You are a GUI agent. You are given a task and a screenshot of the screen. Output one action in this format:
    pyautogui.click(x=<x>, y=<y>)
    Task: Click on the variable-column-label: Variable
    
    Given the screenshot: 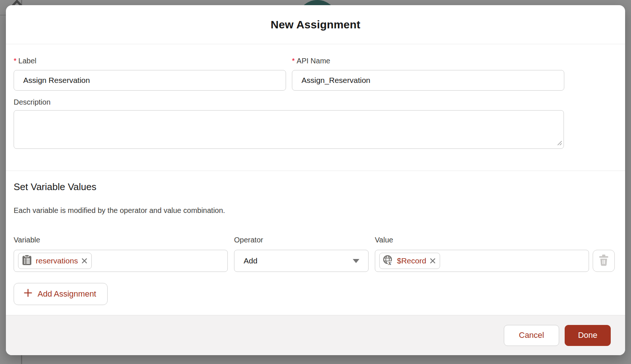 What is the action you would take?
    pyautogui.click(x=27, y=240)
    